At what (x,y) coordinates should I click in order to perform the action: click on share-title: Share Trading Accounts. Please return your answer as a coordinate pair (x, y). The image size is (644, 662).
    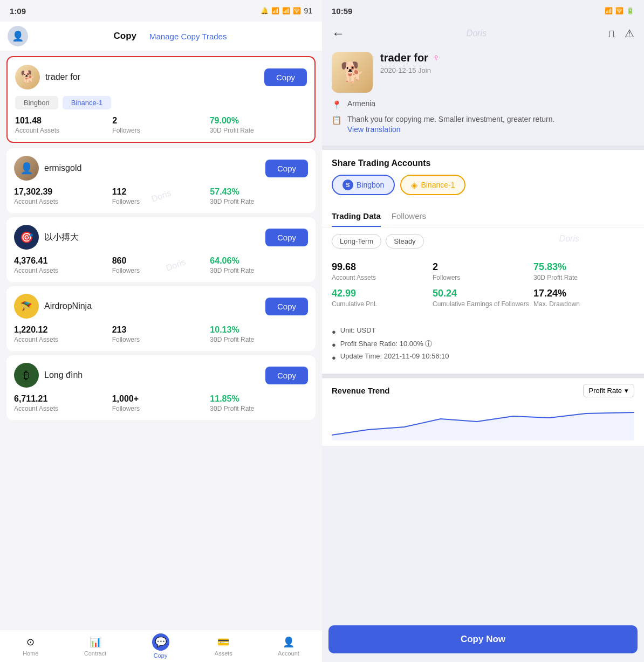
    Looking at the image, I should click on (483, 163).